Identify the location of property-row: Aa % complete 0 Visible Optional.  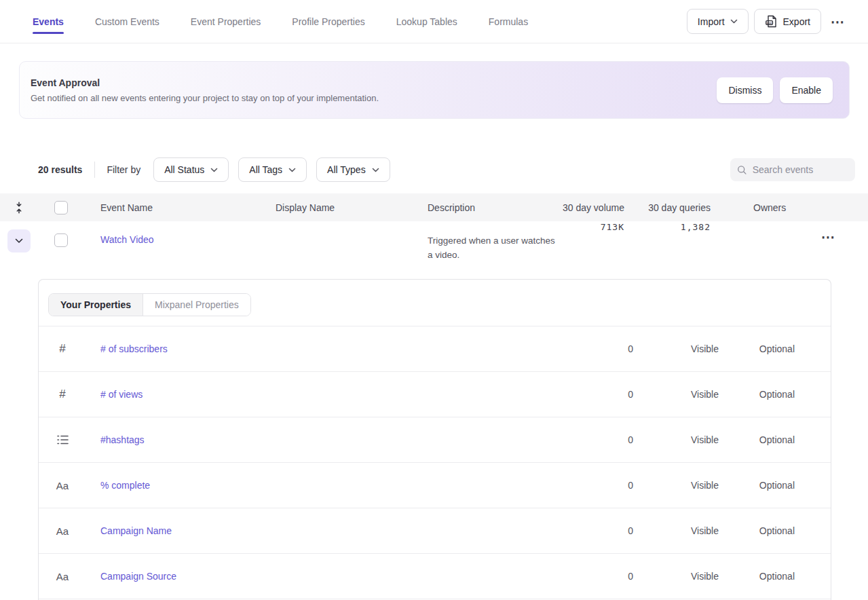
(434, 486).